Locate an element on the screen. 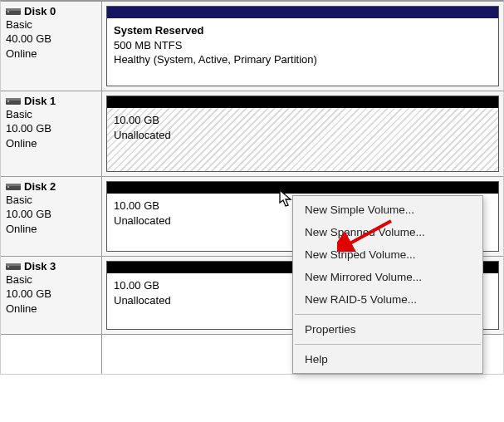 This screenshot has height=422, width=504. menu-new-raid5-volume: New RAID-5 Volume... is located at coordinates (388, 299).